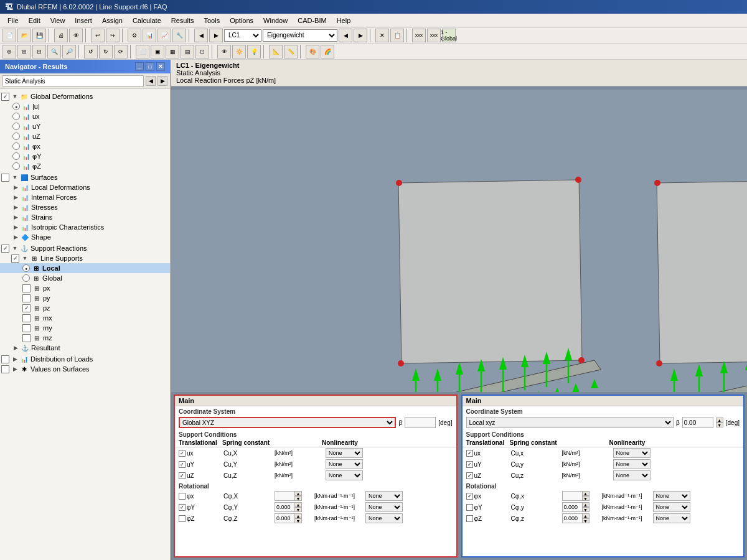 This screenshot has width=747, height=560. I want to click on left-chk-uy, so click(182, 464).